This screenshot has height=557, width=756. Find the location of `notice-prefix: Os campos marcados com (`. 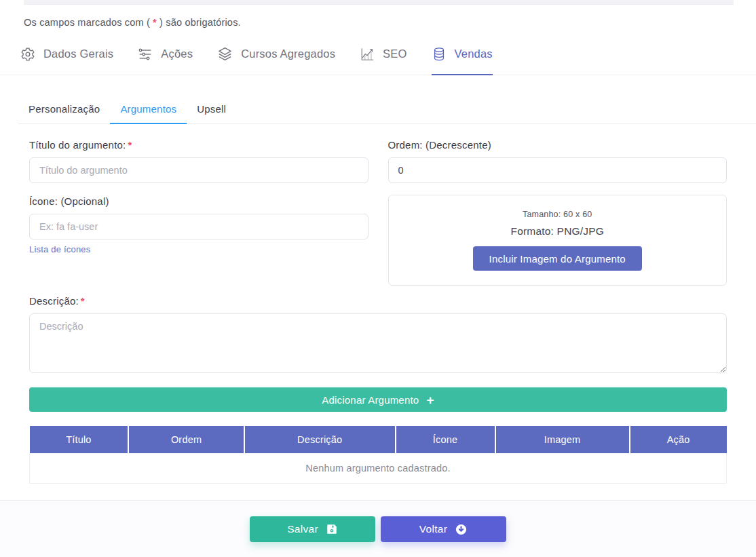

notice-prefix: Os campos marcados com ( is located at coordinates (87, 22).